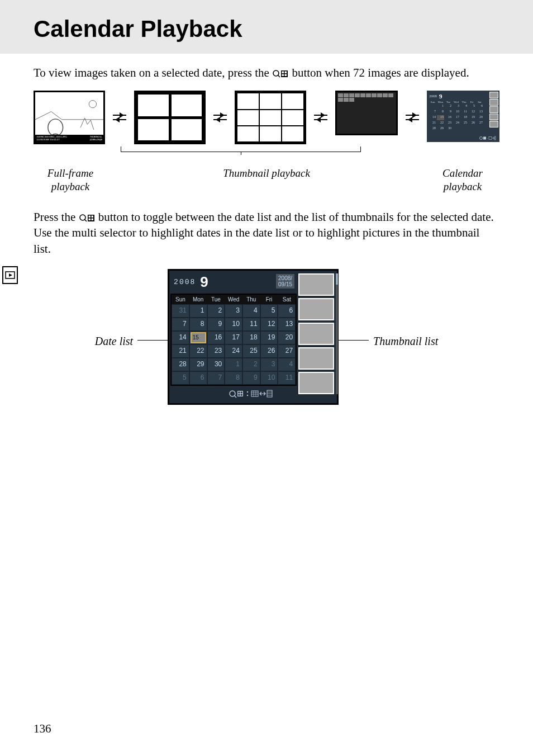  I want to click on playback-icon, so click(10, 275).